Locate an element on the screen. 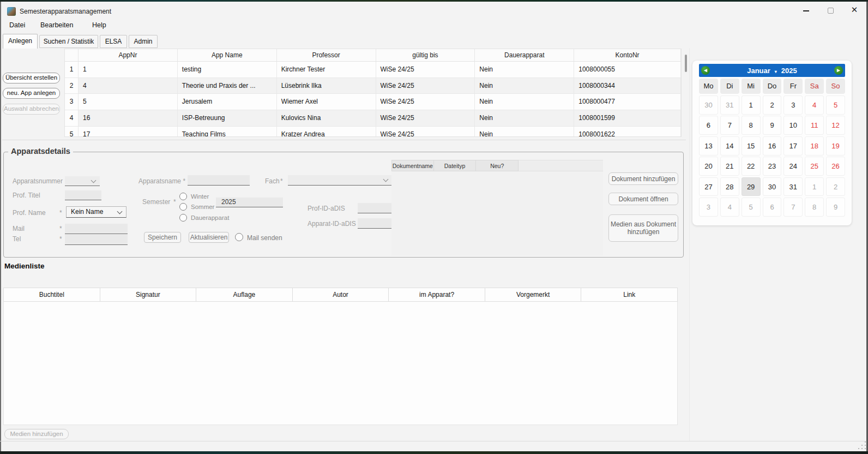  calendar-day: 10 is located at coordinates (793, 126).